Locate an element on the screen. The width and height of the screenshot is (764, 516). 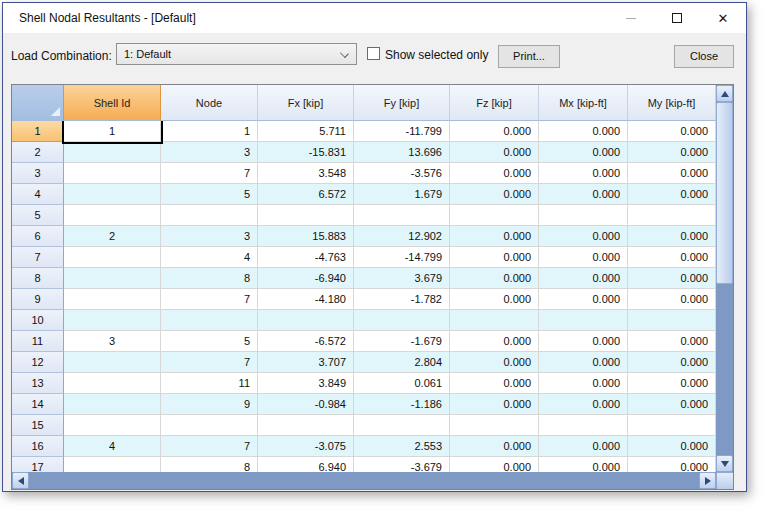
row-header: 8 is located at coordinates (38, 278).